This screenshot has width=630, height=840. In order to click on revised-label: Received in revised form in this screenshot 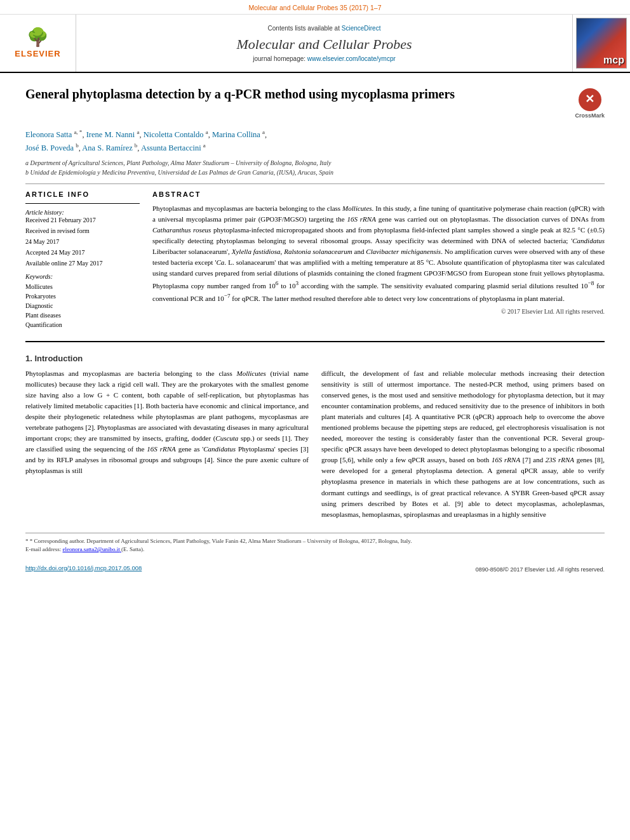, I will do `click(83, 231)`.